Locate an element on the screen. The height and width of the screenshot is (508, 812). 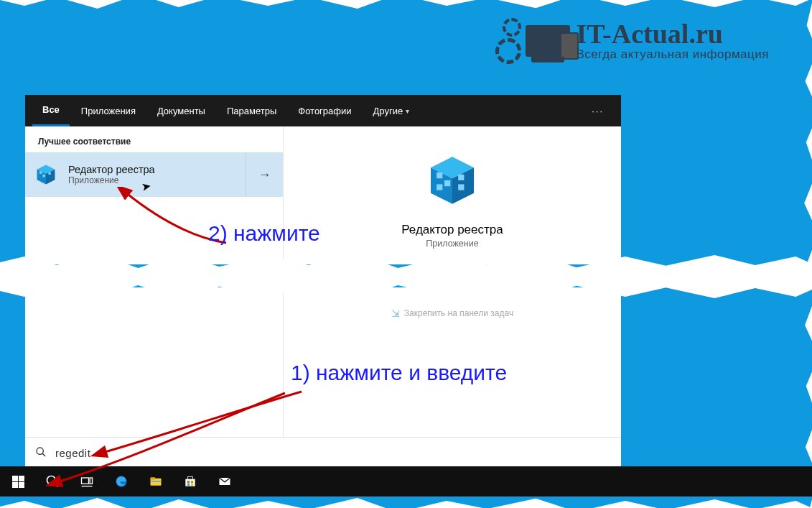
chevron-down-icon: ▾ is located at coordinates (408, 111).